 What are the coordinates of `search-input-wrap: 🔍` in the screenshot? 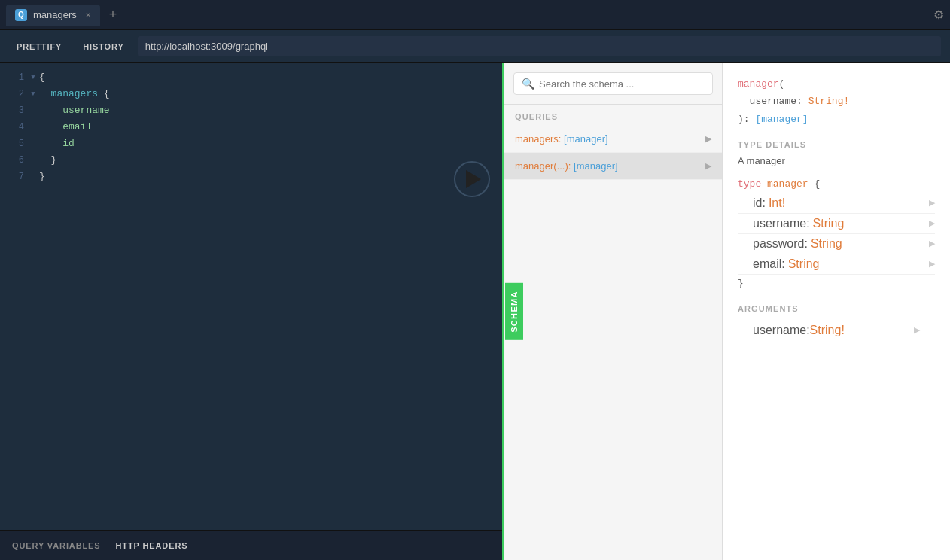 It's located at (613, 84).